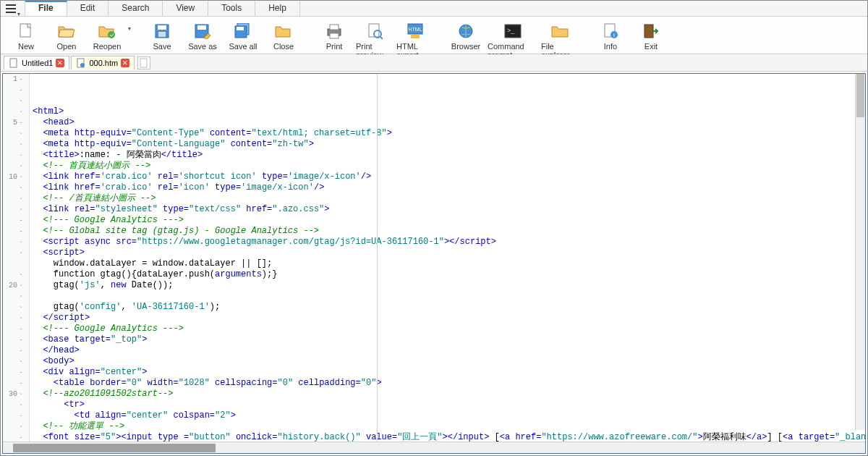 The height and width of the screenshot is (456, 868). I want to click on menu-edit: Edit, so click(88, 9).